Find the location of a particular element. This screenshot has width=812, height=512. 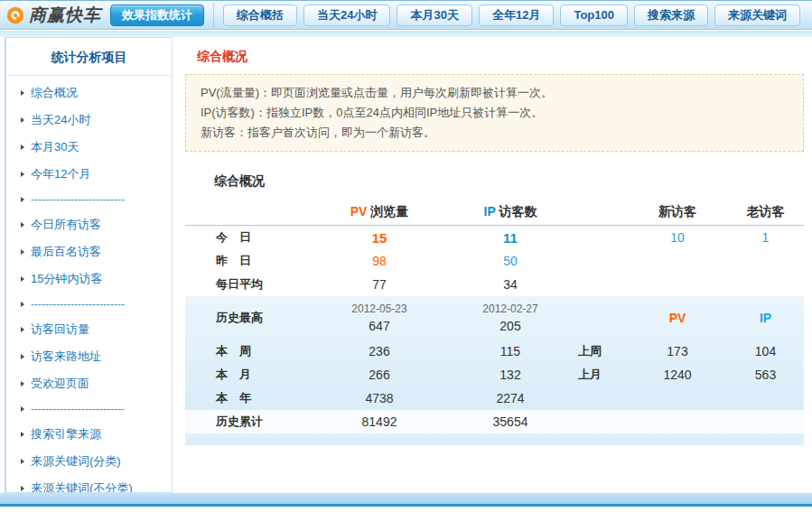

header-tab-group: 综合概括 当天24小时 本月30天 全年12月 Top100 搜索来源 来源关键… is located at coordinates (515, 15).